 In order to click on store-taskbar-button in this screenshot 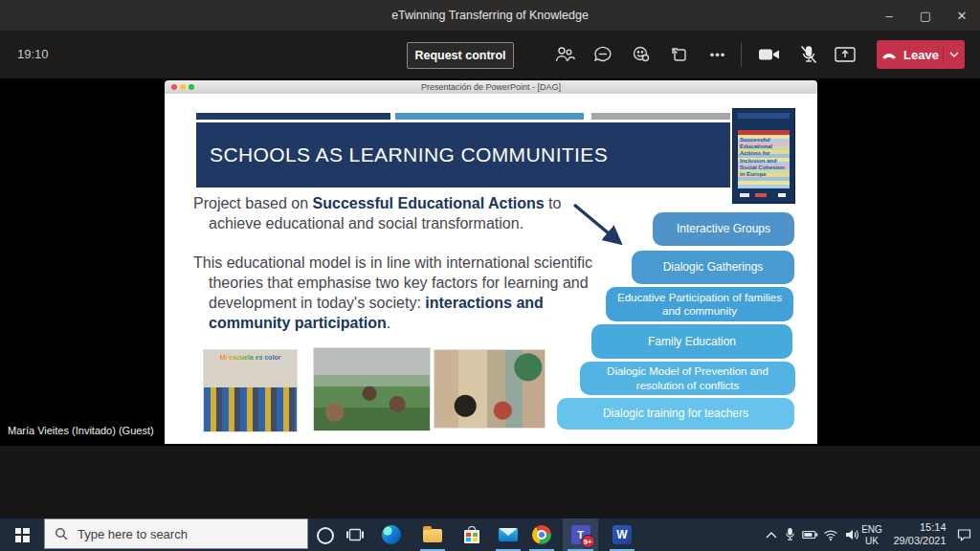, I will do `click(472, 535)`.